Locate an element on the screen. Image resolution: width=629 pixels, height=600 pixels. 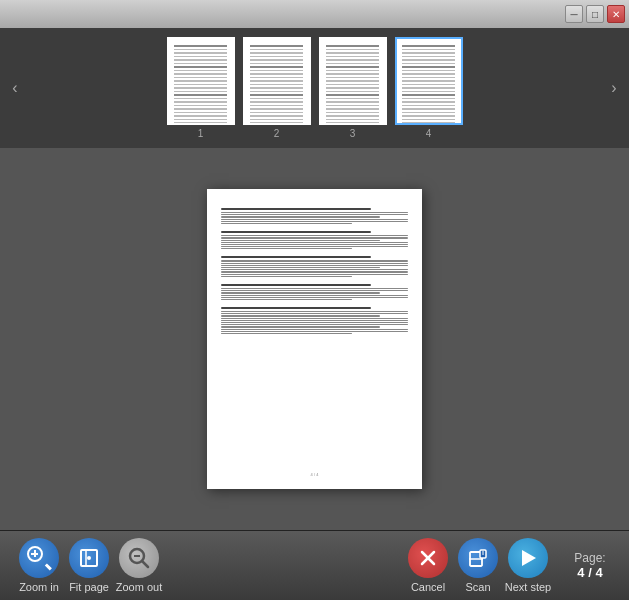
thumbnail-4: 4 is located at coordinates (429, 88).